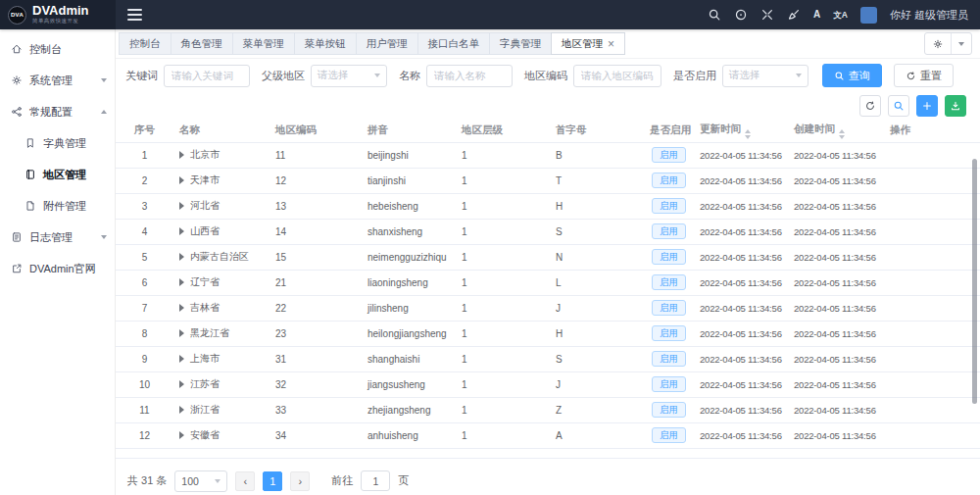 Image resolution: width=980 pixels, height=495 pixels. Describe the element at coordinates (61, 11) in the screenshot. I see `app-name: DVAdmin` at that location.